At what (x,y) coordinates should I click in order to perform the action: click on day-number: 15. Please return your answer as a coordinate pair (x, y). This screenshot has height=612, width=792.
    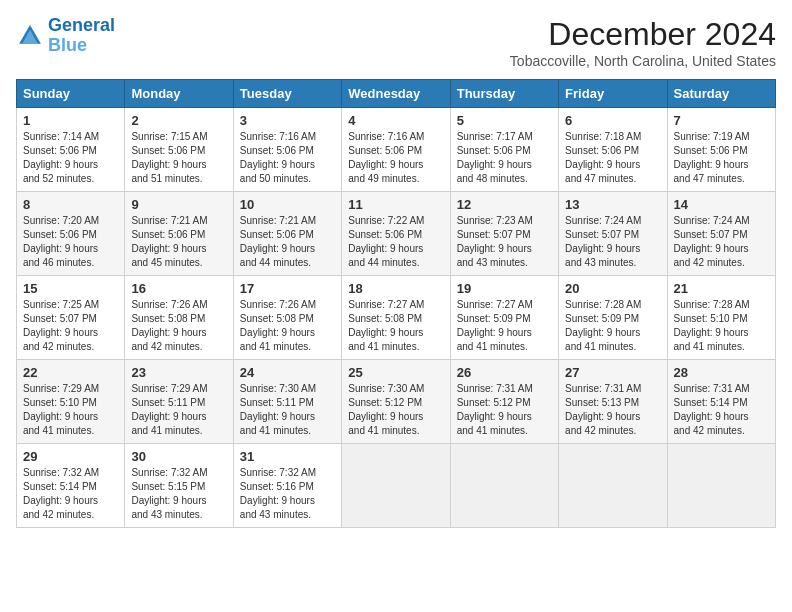
    Looking at the image, I should click on (70, 288).